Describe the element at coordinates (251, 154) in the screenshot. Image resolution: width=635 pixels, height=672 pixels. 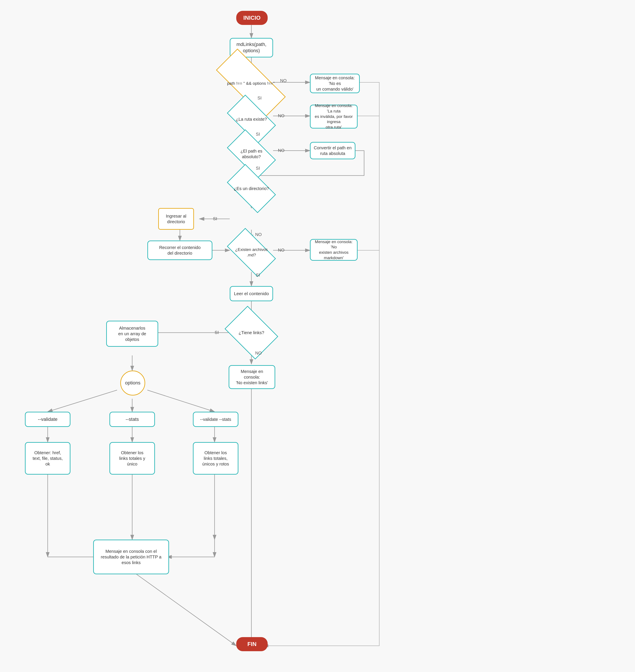
I see `node-condition3: ¿El path es absoluto?` at that location.